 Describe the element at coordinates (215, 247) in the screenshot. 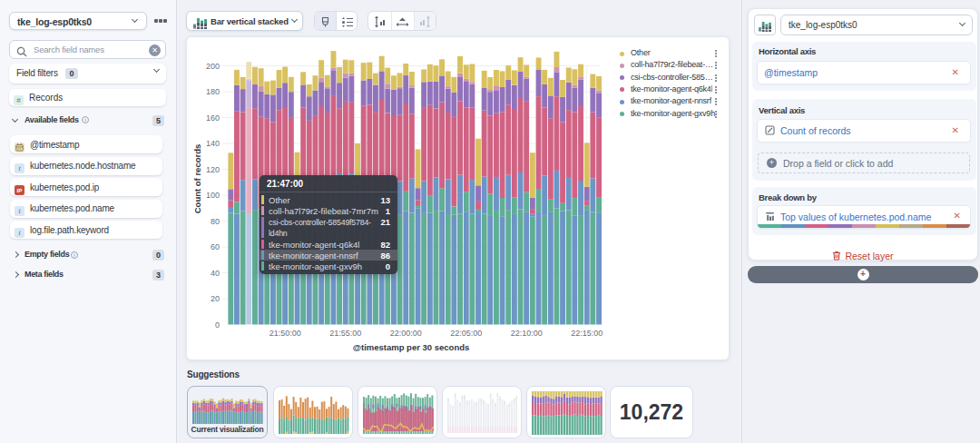

I see `svg-text: 60` at that location.